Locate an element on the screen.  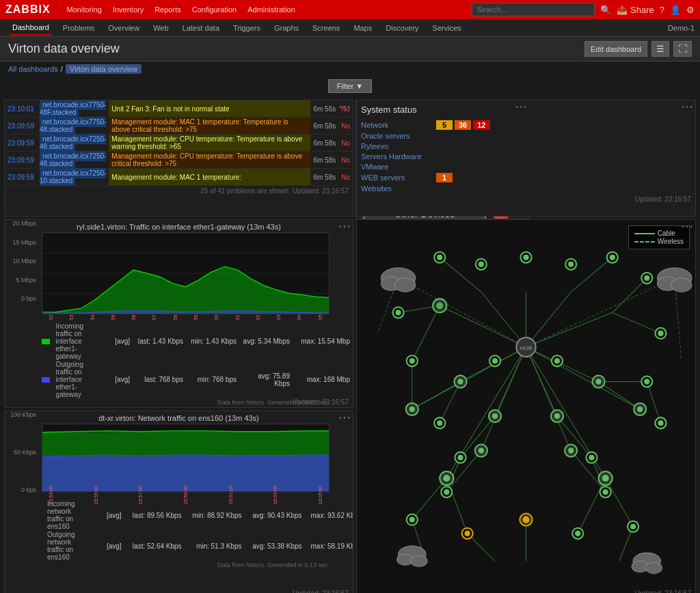
map-legend-wireless: Wireless is located at coordinates (659, 242).